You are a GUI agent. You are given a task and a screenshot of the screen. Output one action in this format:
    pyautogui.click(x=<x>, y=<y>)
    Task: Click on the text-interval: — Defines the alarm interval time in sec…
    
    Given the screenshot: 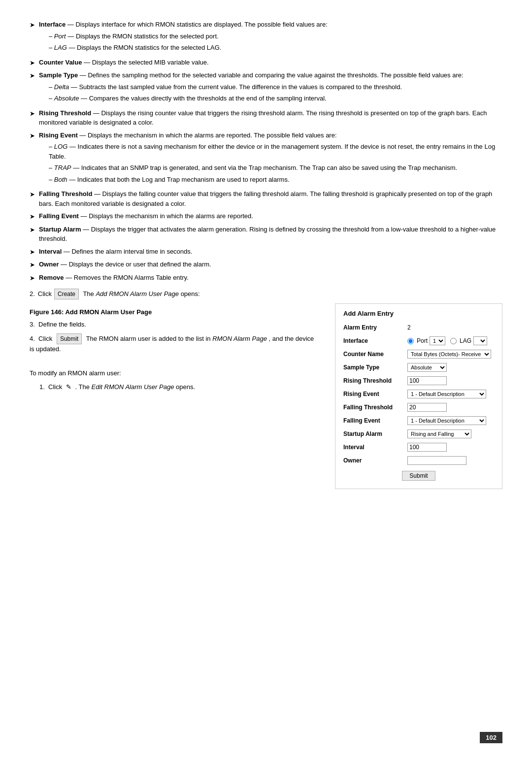 What is the action you would take?
    pyautogui.click(x=127, y=251)
    